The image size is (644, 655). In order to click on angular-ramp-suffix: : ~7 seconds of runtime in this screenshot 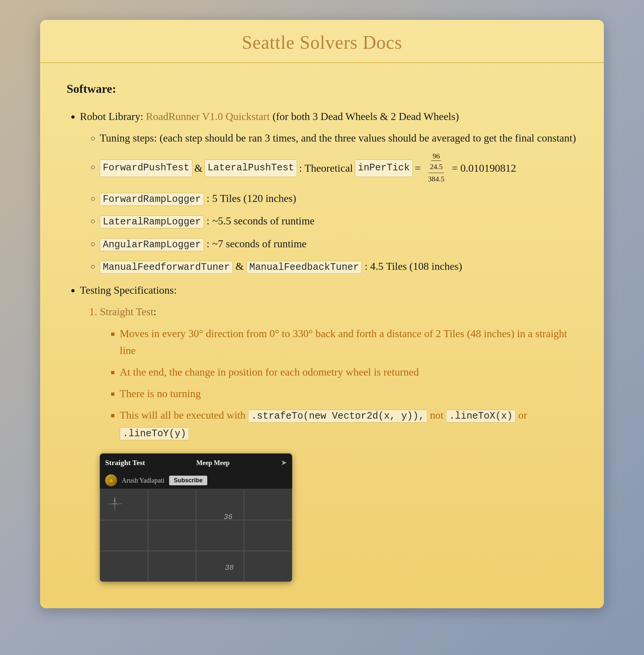, I will do `click(257, 243)`.